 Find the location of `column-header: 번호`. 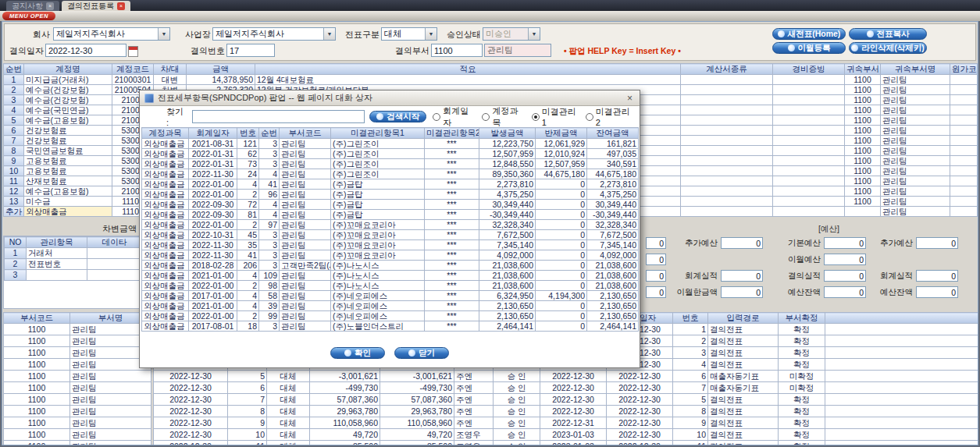

column-header: 번호 is located at coordinates (690, 318).